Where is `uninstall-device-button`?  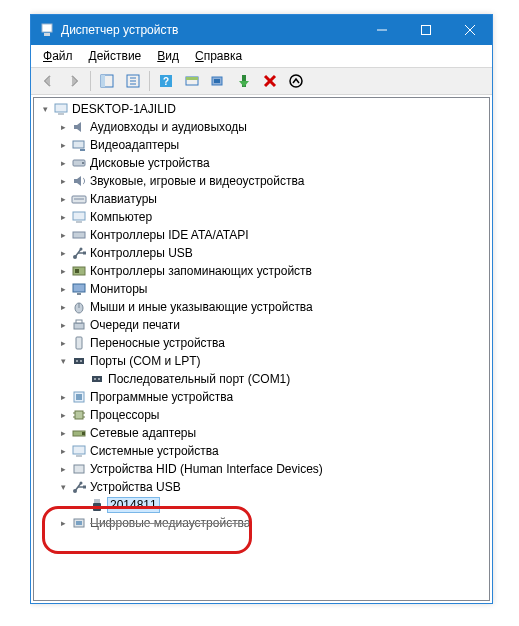
uninstall-device-button is located at coordinates (270, 81).